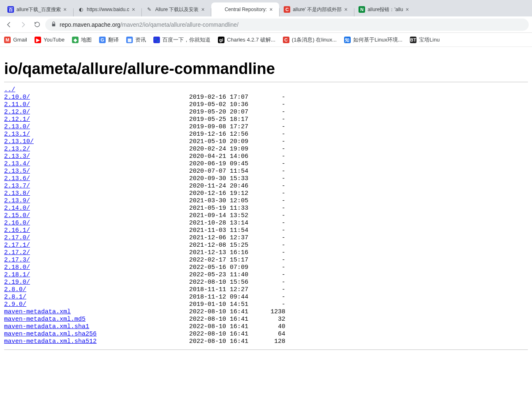 The image size is (532, 398). I want to click on tab-title: allure报错：'allu, so click(385, 10).